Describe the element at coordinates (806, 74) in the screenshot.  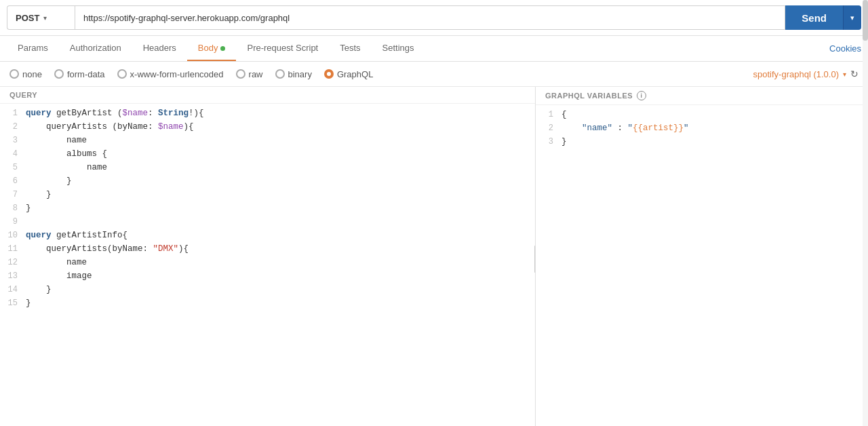
I see `schema-selector: spotify-graphql (1.0.0) ▾ ↻` at that location.